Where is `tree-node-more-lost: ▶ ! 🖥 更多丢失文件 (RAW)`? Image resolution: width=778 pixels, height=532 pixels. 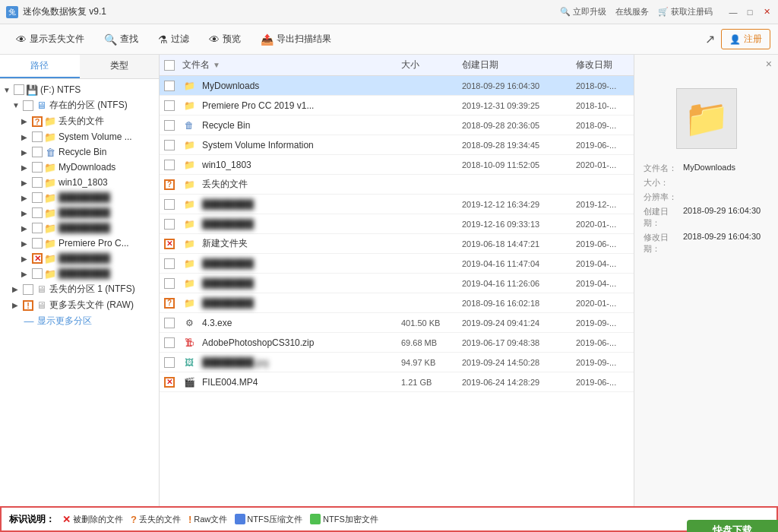
tree-node-more-lost: ▶ ! 🖥 更多丢失文件 (RAW) is located at coordinates (79, 306).